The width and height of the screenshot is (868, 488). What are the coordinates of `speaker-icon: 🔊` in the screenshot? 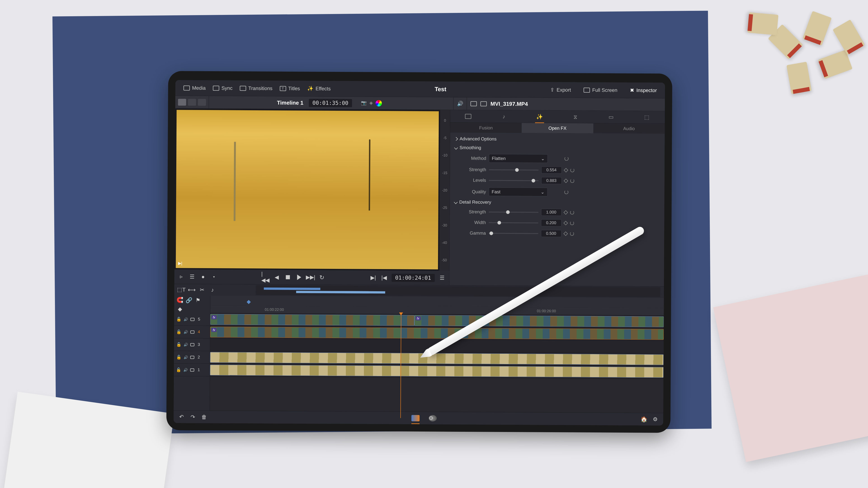 It's located at (460, 104).